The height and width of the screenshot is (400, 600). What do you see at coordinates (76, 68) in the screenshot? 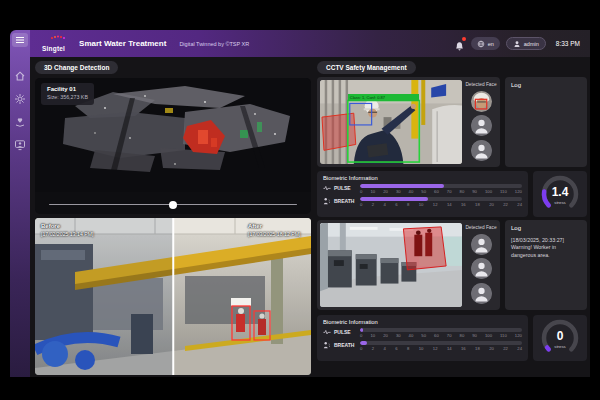
I see `change-detection-title: 3D Change Detection` at bounding box center [76, 68].